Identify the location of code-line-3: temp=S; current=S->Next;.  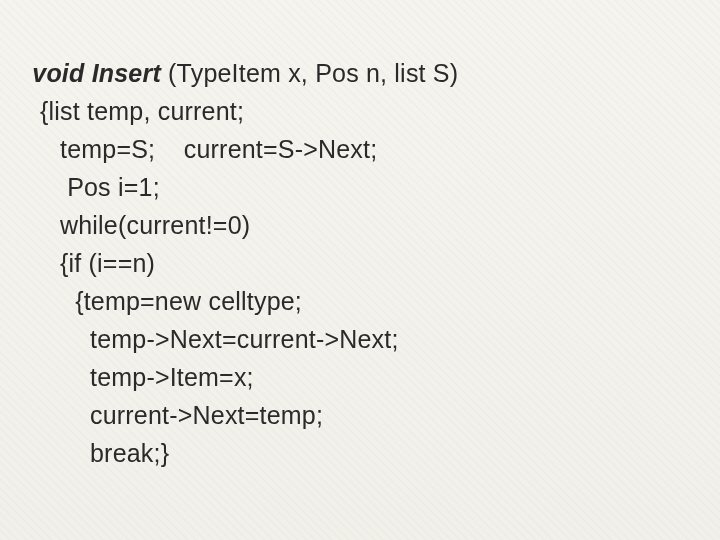
(381, 149).